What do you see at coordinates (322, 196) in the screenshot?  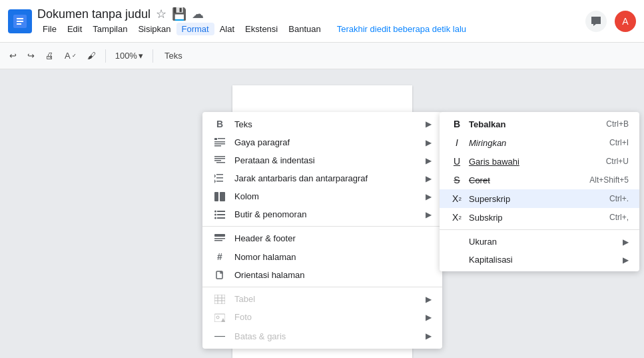 I see `format-item-kolom: Kolom ▶` at bounding box center [322, 196].